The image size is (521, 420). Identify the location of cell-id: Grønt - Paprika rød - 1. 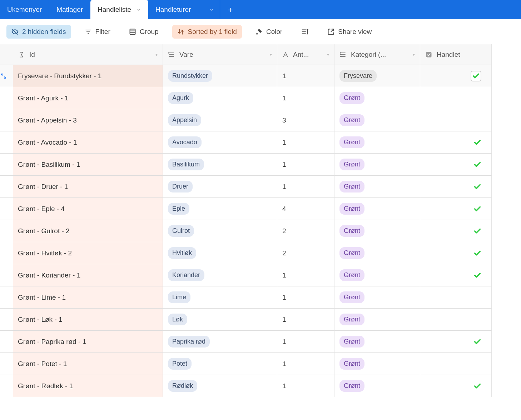
(88, 342).